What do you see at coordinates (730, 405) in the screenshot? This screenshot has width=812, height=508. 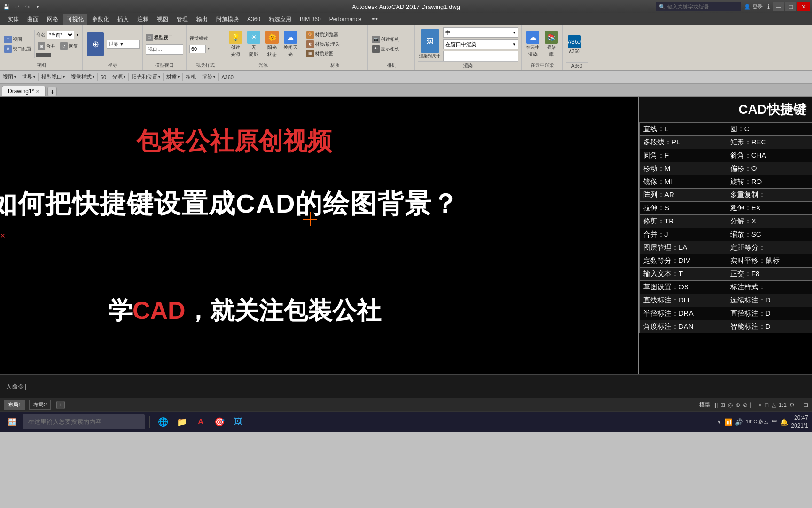 I see `ortho-btn: ◎` at bounding box center [730, 405].